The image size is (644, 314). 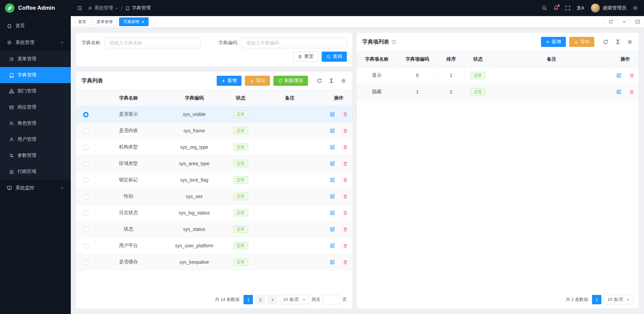 What do you see at coordinates (214, 180) in the screenshot?
I see `table-row: 锁定标记 sys_lock_flag 正常` at bounding box center [214, 180].